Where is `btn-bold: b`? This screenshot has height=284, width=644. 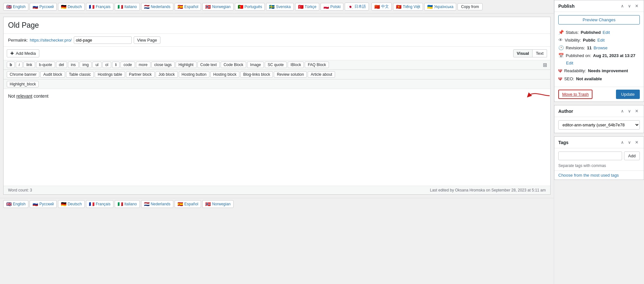 btn-bold: b is located at coordinates (11, 65).